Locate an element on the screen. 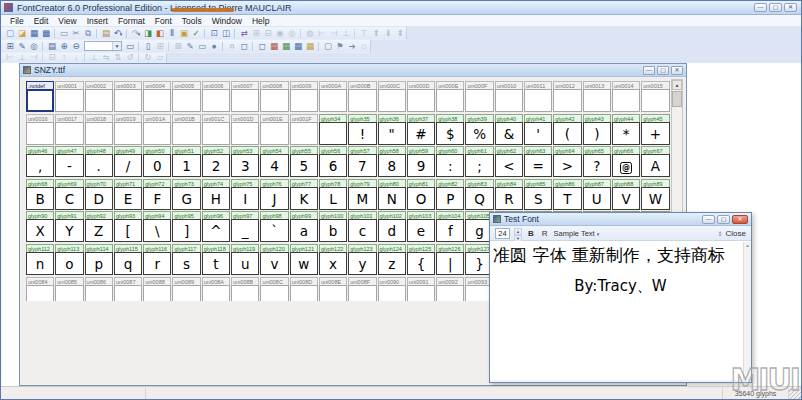 This screenshot has width=802, height=400. scroll-up-icon: ▲ is located at coordinates (677, 85).